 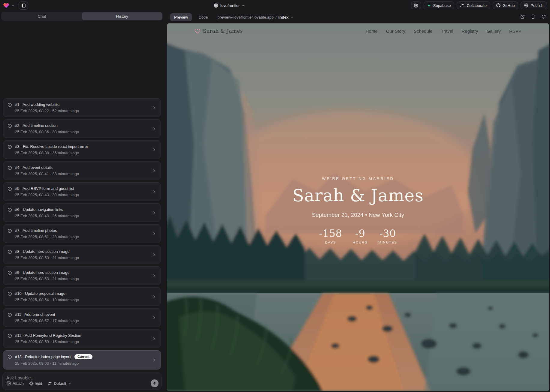 What do you see at coordinates (82, 318) in the screenshot?
I see `history-item: #11 - Add brunch event25 Feb 2025, 08:57…` at bounding box center [82, 318].